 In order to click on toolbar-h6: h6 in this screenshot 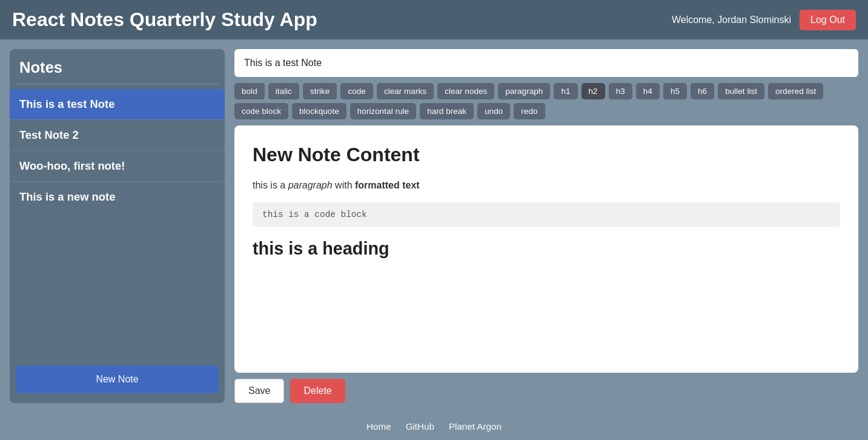, I will do `click(703, 91)`.